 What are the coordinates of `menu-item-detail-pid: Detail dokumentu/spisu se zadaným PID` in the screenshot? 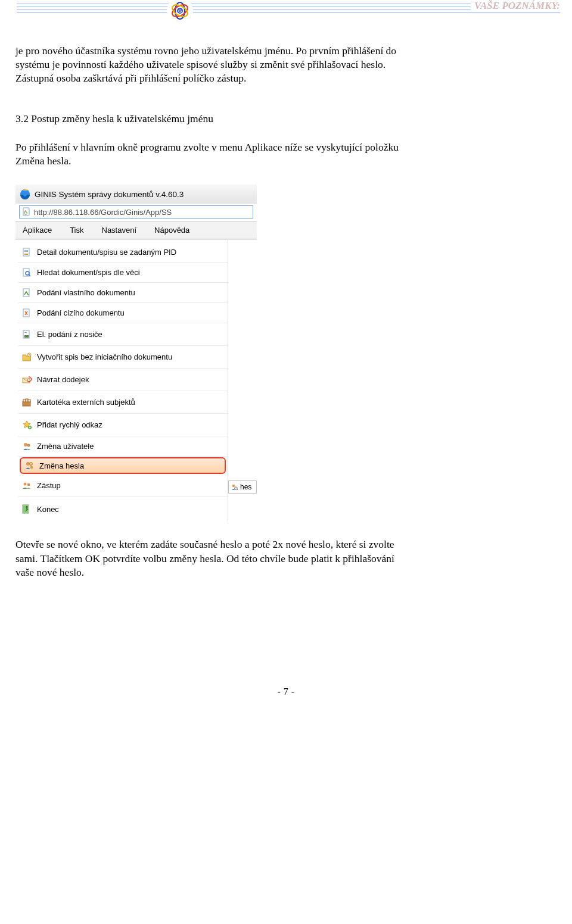 It's located at (123, 252).